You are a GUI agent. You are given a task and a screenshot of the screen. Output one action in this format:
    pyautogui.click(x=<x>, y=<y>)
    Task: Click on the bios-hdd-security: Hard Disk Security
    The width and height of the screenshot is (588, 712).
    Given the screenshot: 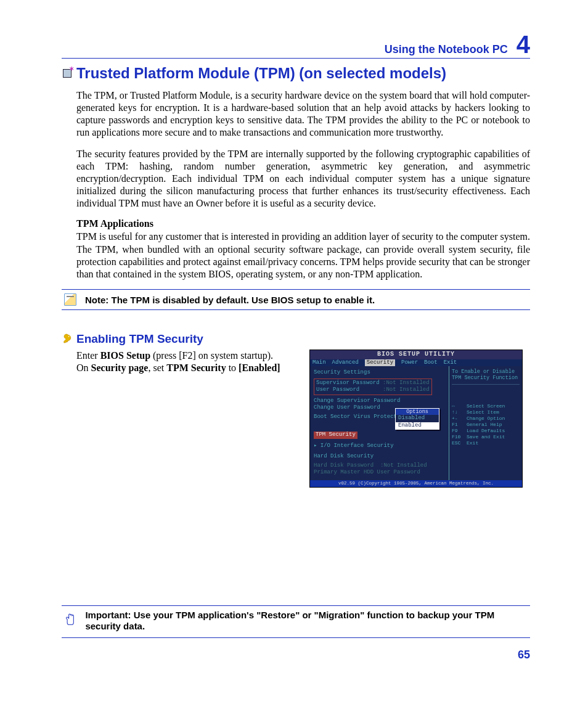 What is the action you would take?
    pyautogui.click(x=380, y=456)
    